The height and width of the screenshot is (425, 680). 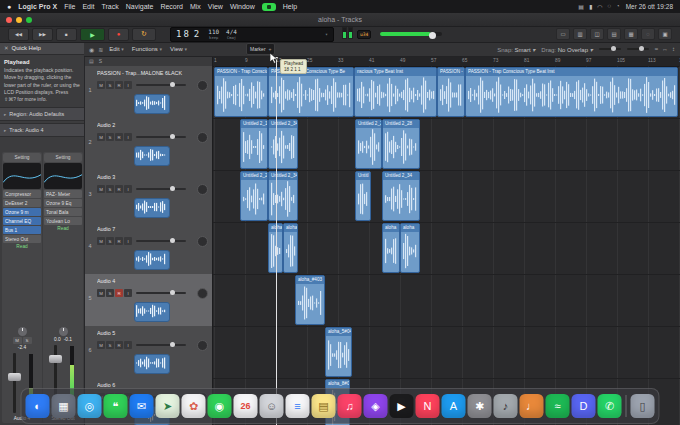 I want to click on dock-news-icon: N, so click(x=428, y=406).